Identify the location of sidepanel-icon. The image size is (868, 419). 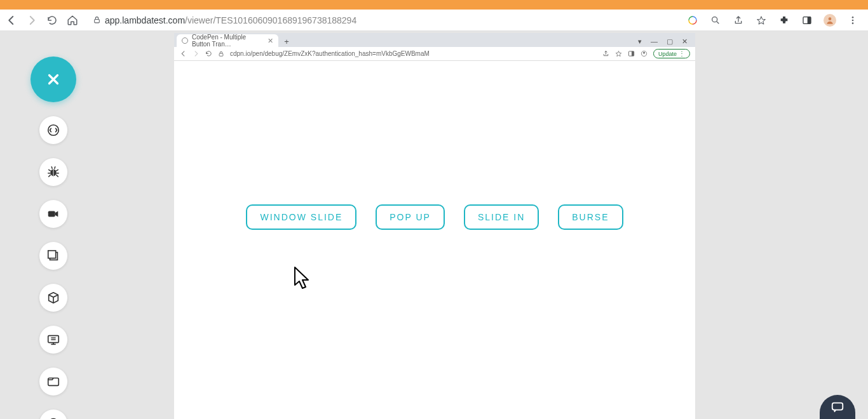
(807, 20).